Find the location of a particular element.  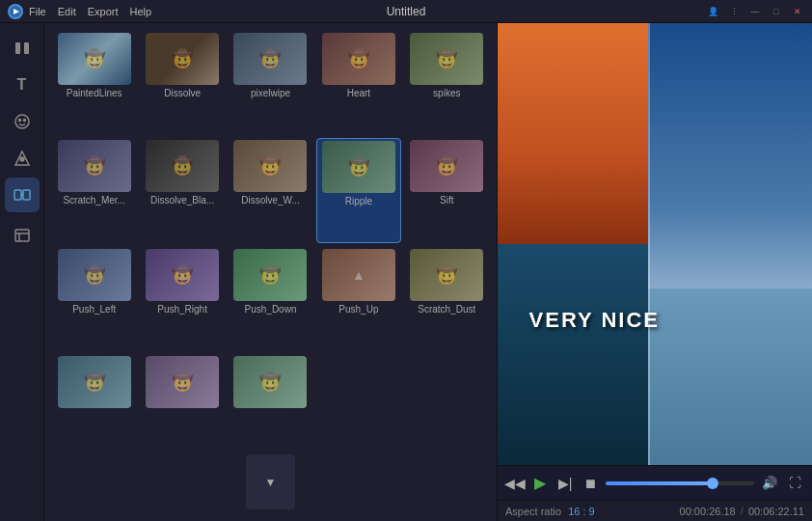

menu-export: Export is located at coordinates (103, 12).